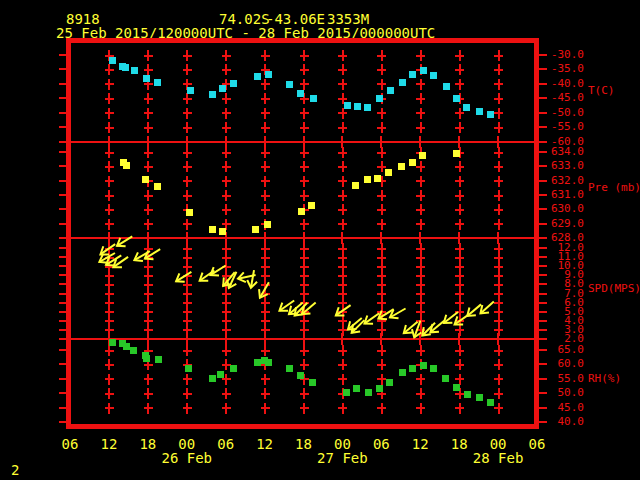 This screenshot has width=640, height=480. I want to click on y-axis-tick-label: 630.0, so click(563, 209).